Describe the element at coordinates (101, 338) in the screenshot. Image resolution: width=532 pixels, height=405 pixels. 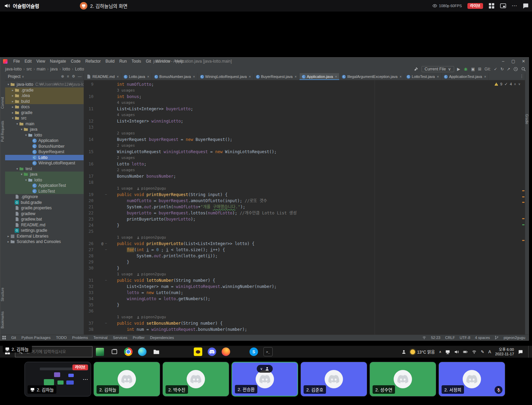
I see `statusbar-item: Terminal` at that location.